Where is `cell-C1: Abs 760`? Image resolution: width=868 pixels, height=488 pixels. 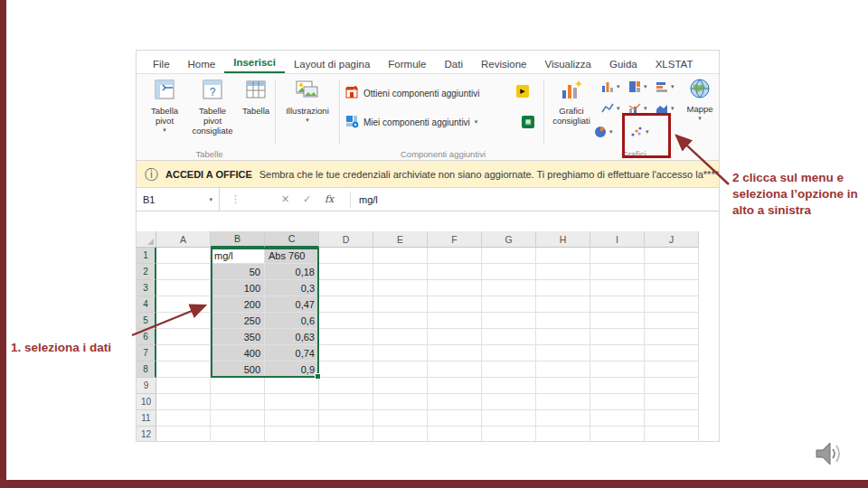 cell-C1: Abs 760 is located at coordinates (292, 256).